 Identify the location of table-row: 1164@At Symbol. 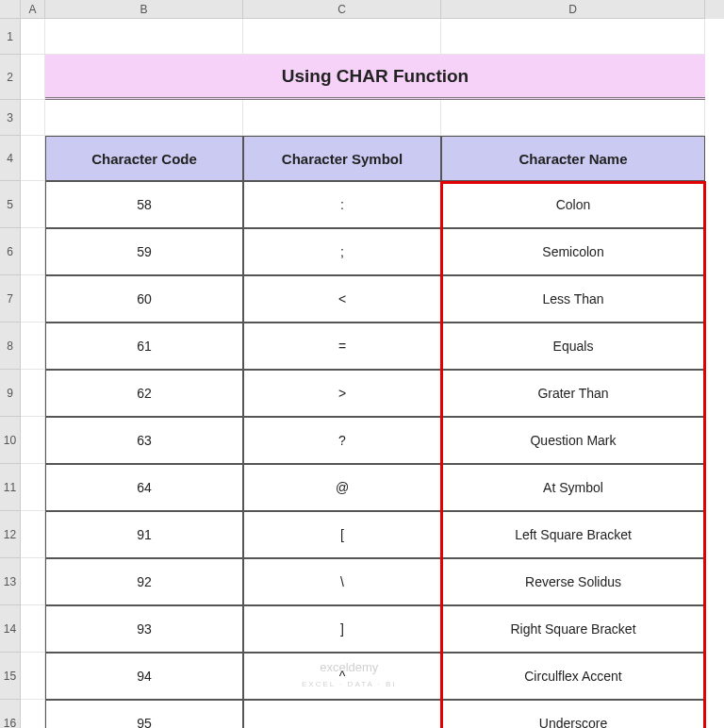
(362, 488).